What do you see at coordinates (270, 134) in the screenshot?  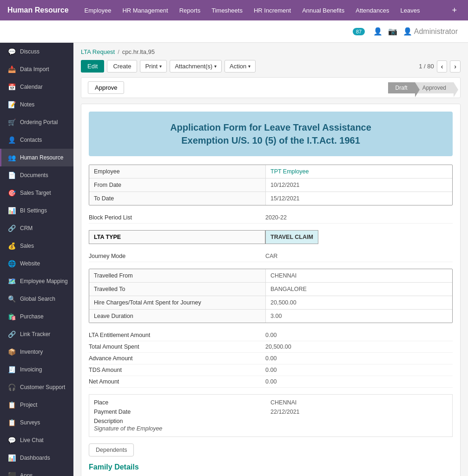 I see `form-header: Application Form for Leave Travel Assist…` at bounding box center [270, 134].